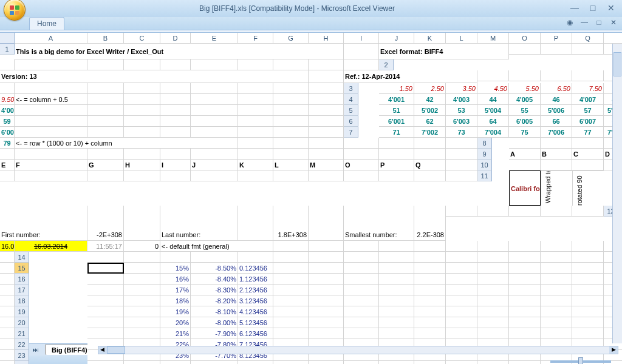 This screenshot has width=622, height=364. I want to click on val-15: 0.123456, so click(256, 268).